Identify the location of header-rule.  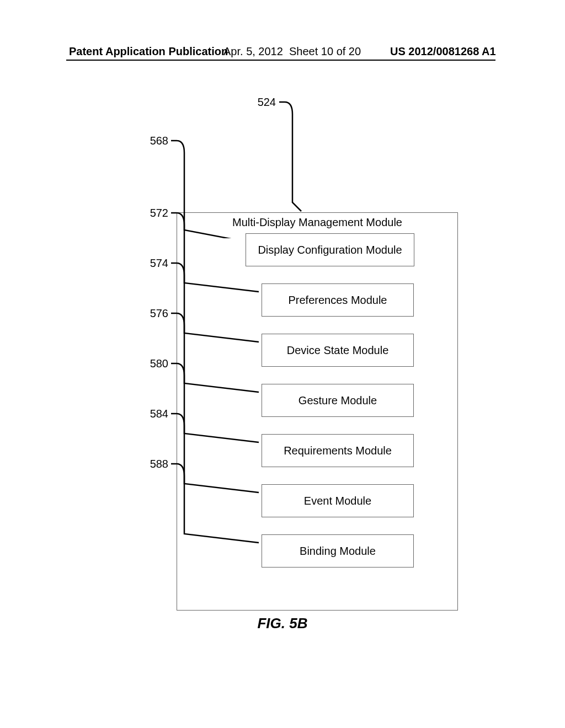
(281, 60).